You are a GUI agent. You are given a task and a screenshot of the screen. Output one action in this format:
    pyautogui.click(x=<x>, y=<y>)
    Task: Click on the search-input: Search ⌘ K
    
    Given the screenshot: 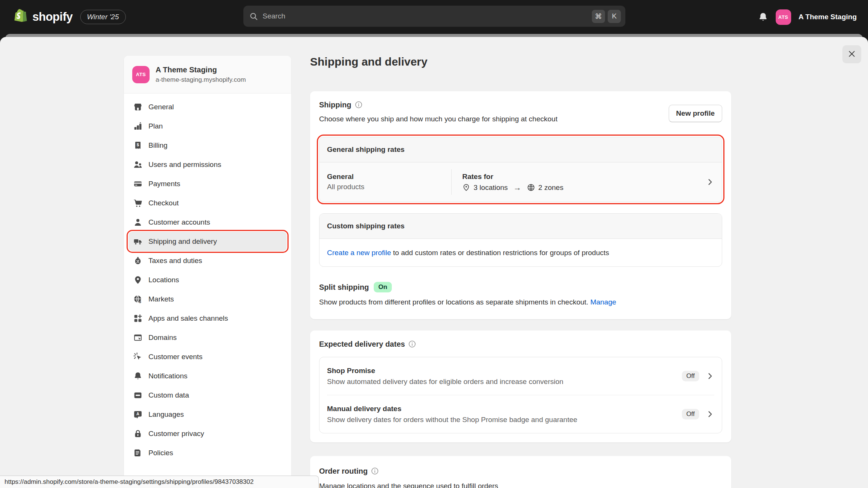 What is the action you would take?
    pyautogui.click(x=434, y=16)
    